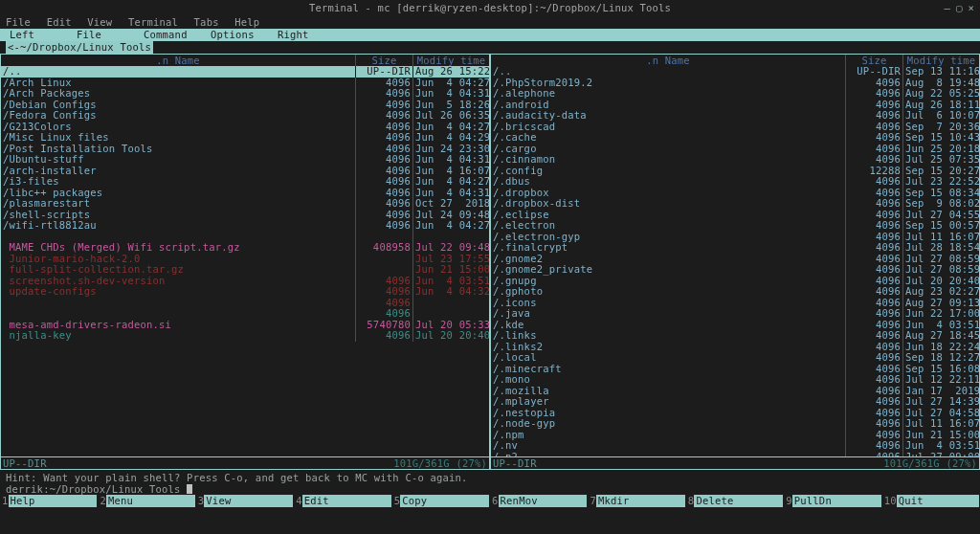 The height and width of the screenshot is (534, 980). Describe the element at coordinates (49, 501) in the screenshot. I see `fkey-help: 1Help` at that location.